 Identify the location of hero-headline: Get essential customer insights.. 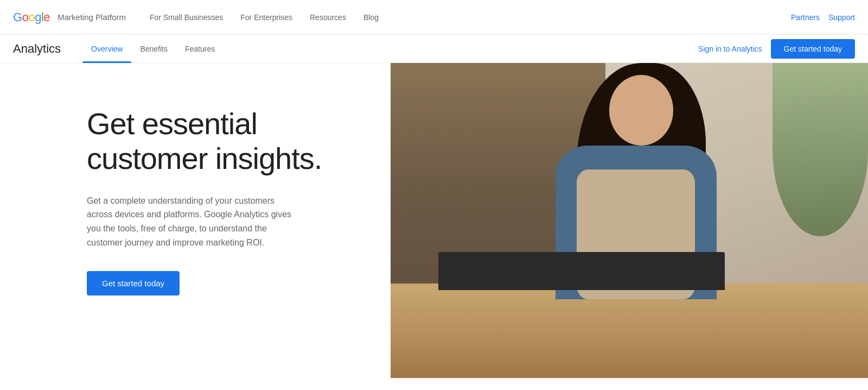
(233, 141).